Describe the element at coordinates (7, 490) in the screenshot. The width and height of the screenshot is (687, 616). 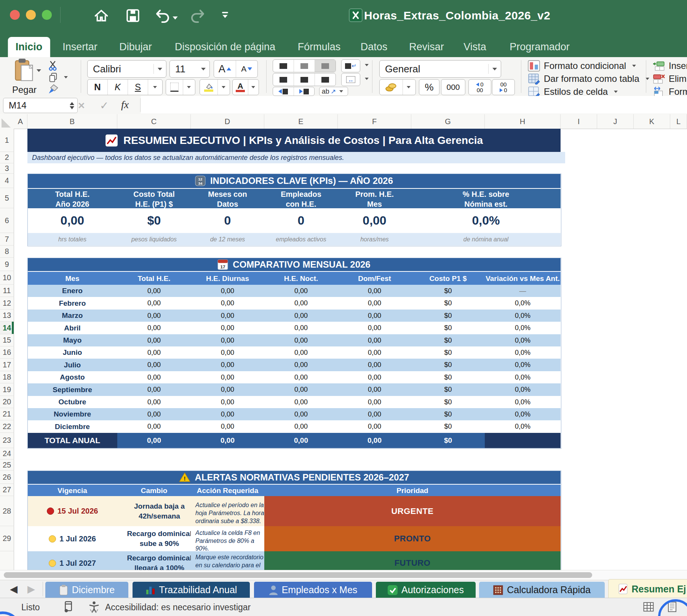
I see `row-header-27: 27` at that location.